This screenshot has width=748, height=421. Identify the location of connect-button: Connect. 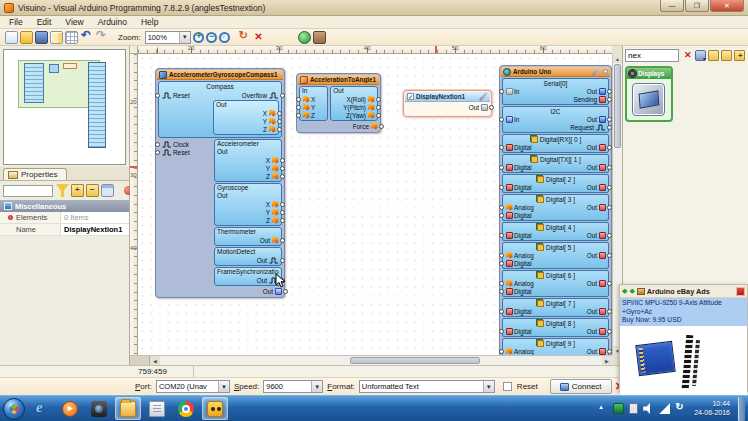
(581, 386).